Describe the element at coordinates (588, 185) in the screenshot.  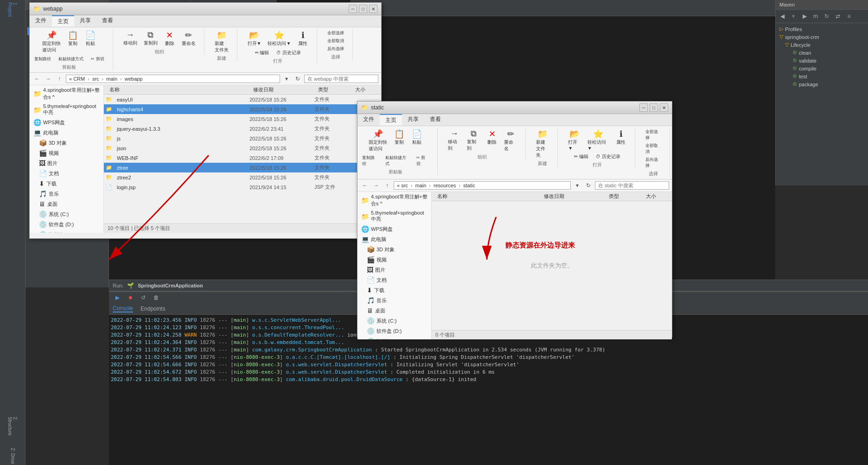
I see `static-refresh-btn: ↻` at that location.